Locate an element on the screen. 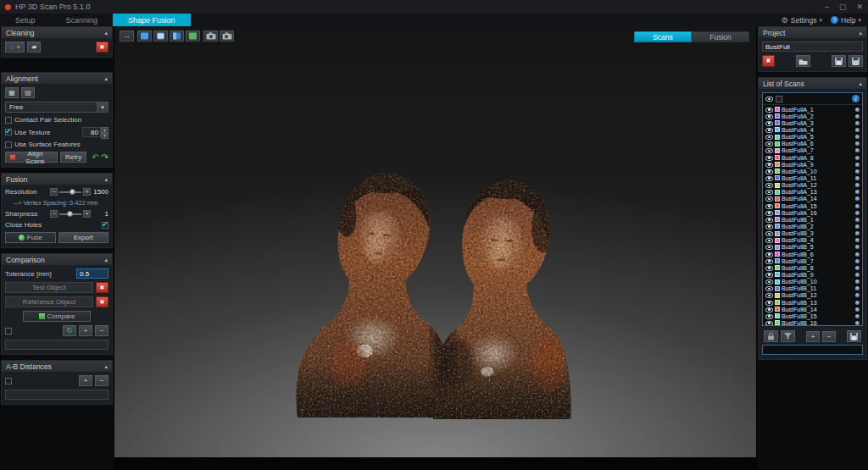 The width and height of the screenshot is (868, 470). scan-list-item: BustFullB_2 is located at coordinates (812, 226).